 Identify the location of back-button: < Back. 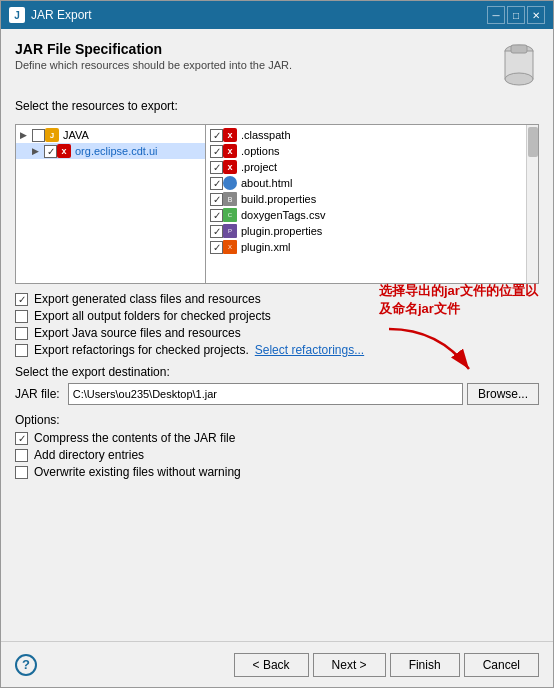
(272, 665).